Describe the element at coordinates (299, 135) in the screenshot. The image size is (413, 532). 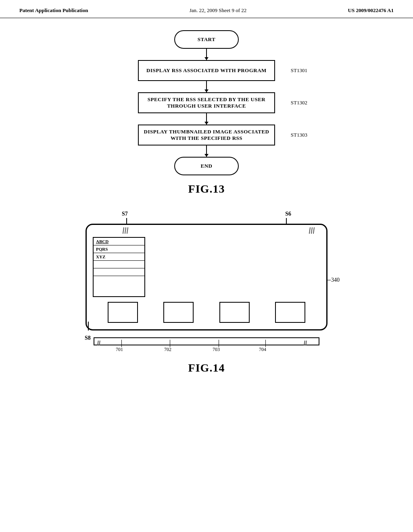
I see `step-label-st1303: ST1303` at that location.